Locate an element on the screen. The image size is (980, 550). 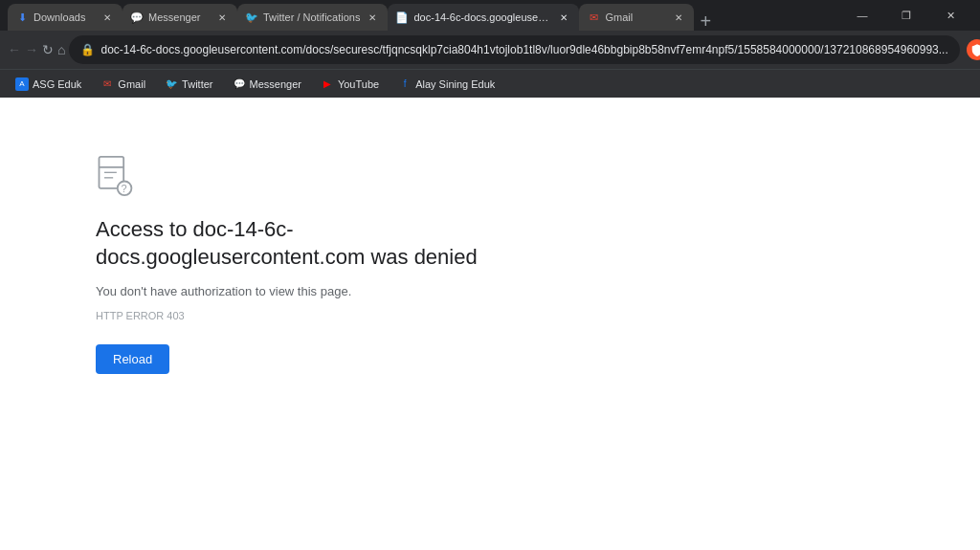
tab-gmail: ✉ Gmail ✕ is located at coordinates (636, 17).